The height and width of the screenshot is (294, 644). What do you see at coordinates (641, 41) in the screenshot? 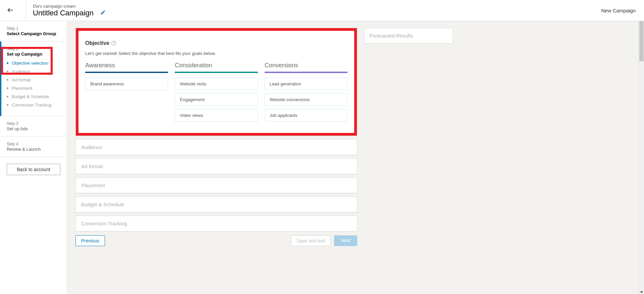
I see `scrollbar-thumb` at bounding box center [641, 41].